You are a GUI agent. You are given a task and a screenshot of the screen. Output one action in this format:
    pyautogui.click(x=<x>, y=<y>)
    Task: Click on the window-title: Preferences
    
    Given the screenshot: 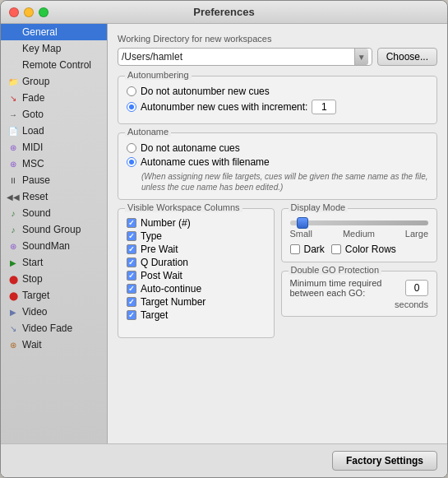 What is the action you would take?
    pyautogui.click(x=224, y=12)
    